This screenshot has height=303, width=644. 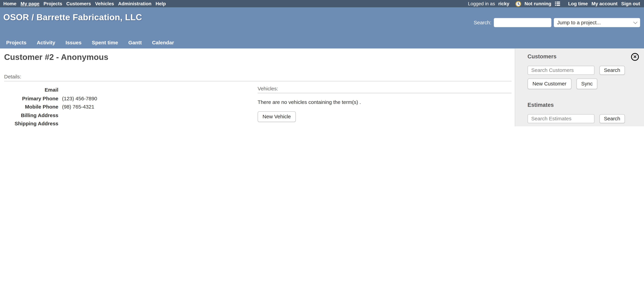 I want to click on chevron-down-icon, so click(x=636, y=22).